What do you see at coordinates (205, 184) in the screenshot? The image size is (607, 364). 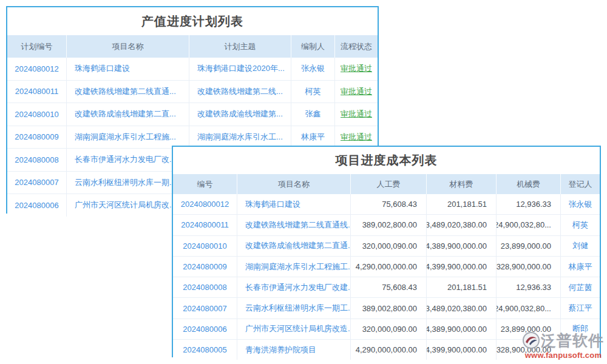 I see `column-header-id: 编号` at bounding box center [205, 184].